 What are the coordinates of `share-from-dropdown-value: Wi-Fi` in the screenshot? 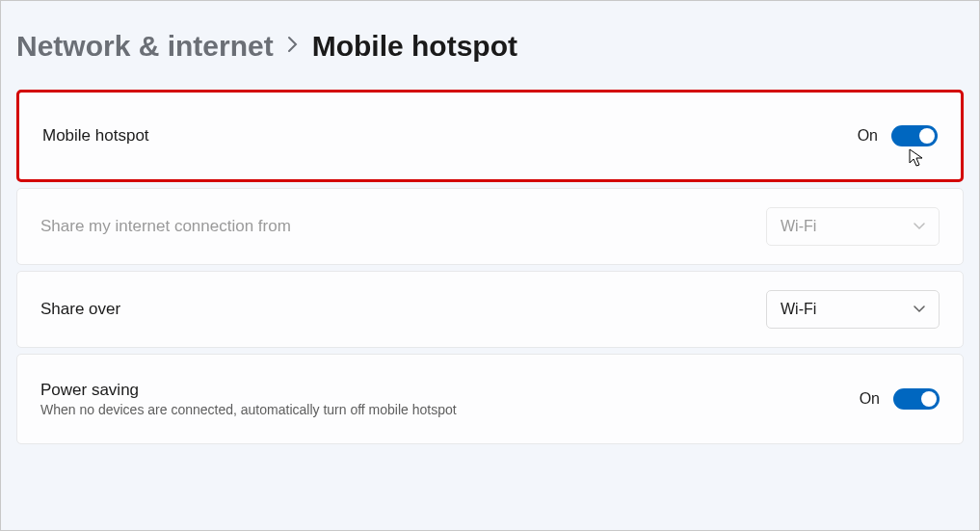 It's located at (798, 226).